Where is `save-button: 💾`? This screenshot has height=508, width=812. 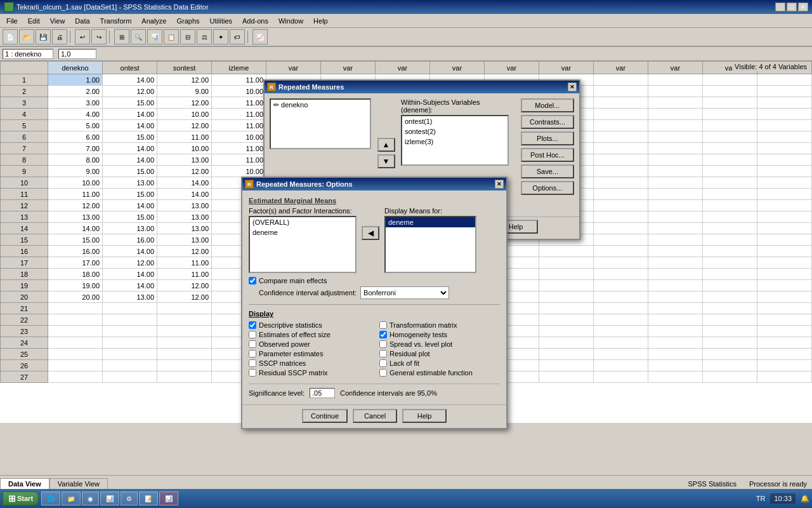
save-button: 💾 is located at coordinates (43, 37).